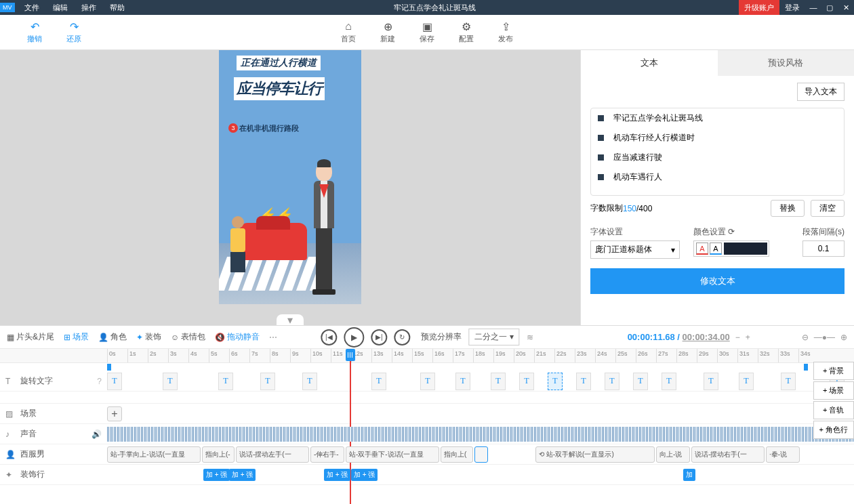  What do you see at coordinates (457, 455) in the screenshot?
I see `character-clip: 指向上(` at bounding box center [457, 455].